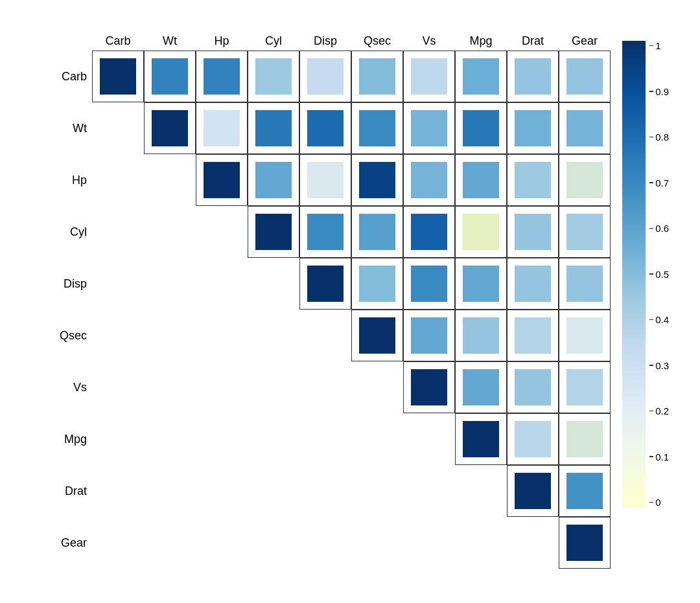 This screenshot has height=603, width=700. Describe the element at coordinates (332, 128) in the screenshot. I see `matrix-row-1: Wt` at that location.